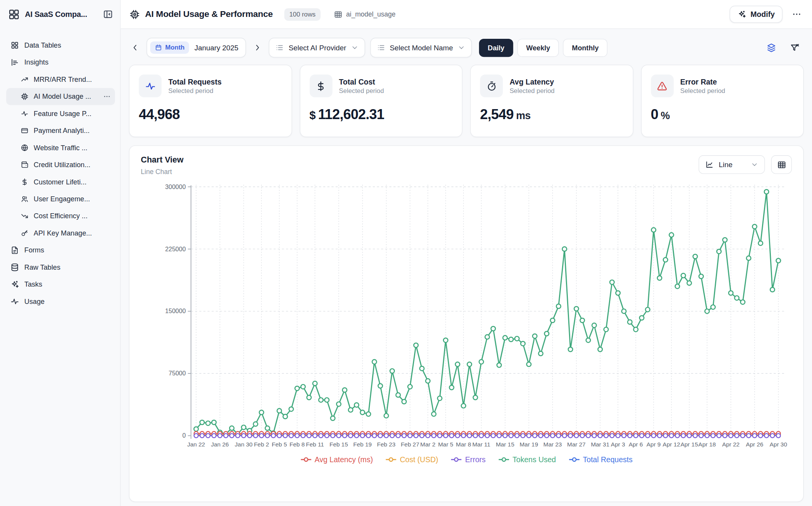 The image size is (812, 506). Describe the element at coordinates (72, 165) in the screenshot. I see `sidebar-item-label: Credit Utilization...` at that location.